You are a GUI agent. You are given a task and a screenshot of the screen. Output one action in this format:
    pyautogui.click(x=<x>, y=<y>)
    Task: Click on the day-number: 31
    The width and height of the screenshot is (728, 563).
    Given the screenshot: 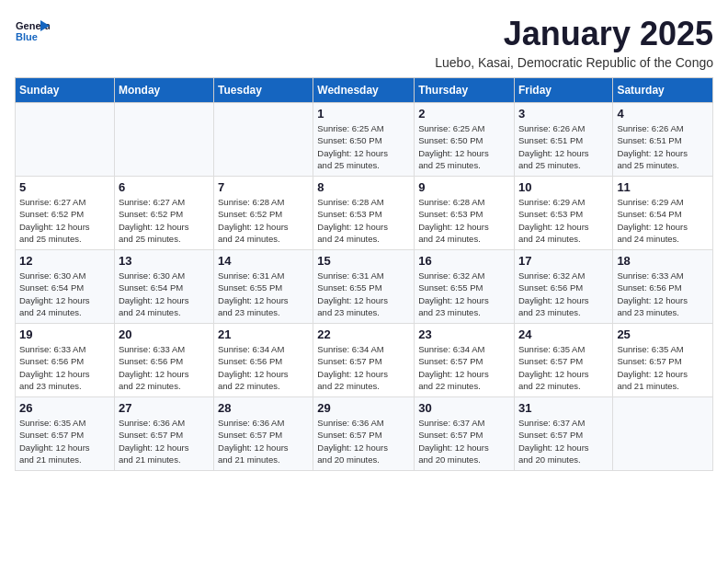 What is the action you would take?
    pyautogui.click(x=563, y=408)
    